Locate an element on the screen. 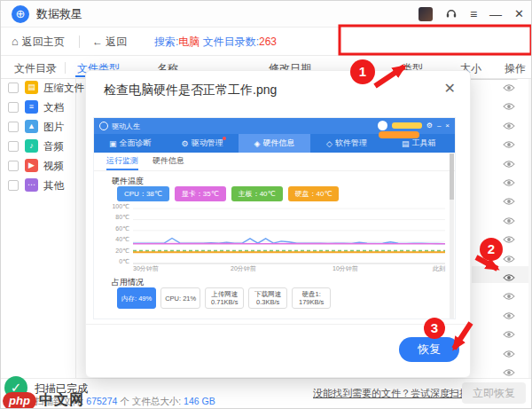  preview-tab-label: 硬件信息 is located at coordinates (278, 144).